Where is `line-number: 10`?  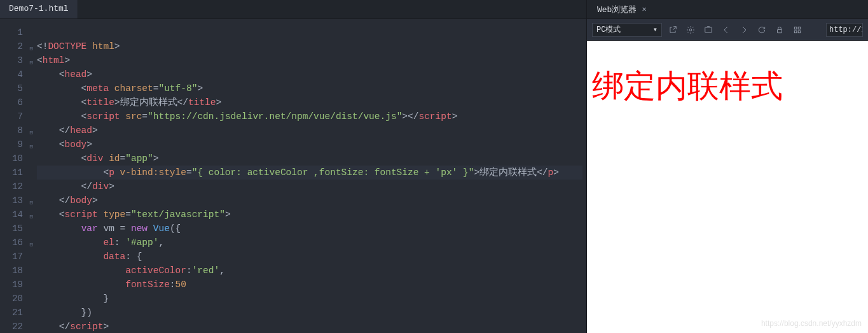
line-number: 10 is located at coordinates (13, 159).